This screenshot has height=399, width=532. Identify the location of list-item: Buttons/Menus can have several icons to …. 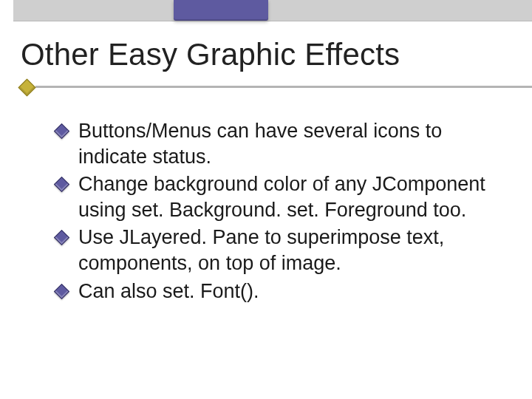
(287, 144).